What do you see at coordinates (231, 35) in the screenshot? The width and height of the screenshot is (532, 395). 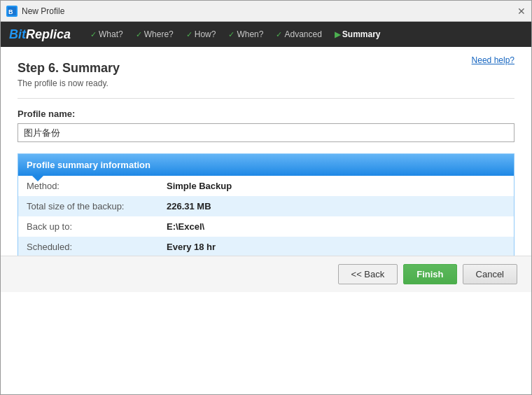 I see `check-icon-when: ✓` at bounding box center [231, 35].